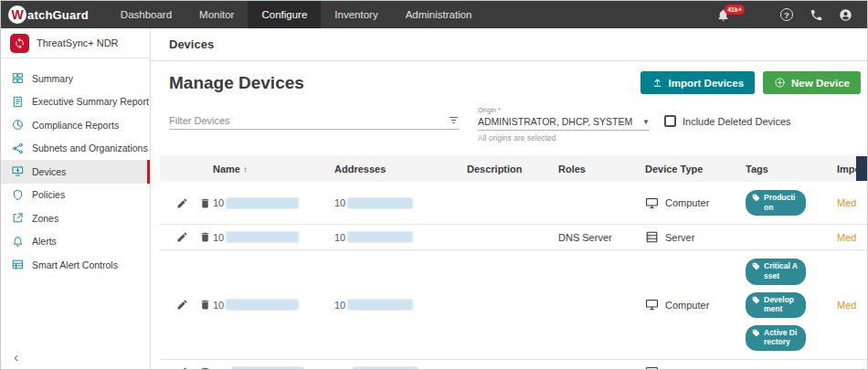 Image resolution: width=868 pixels, height=370 pixels. What do you see at coordinates (53, 79) in the screenshot?
I see `sidebar-item-label: Summary` at bounding box center [53, 79].